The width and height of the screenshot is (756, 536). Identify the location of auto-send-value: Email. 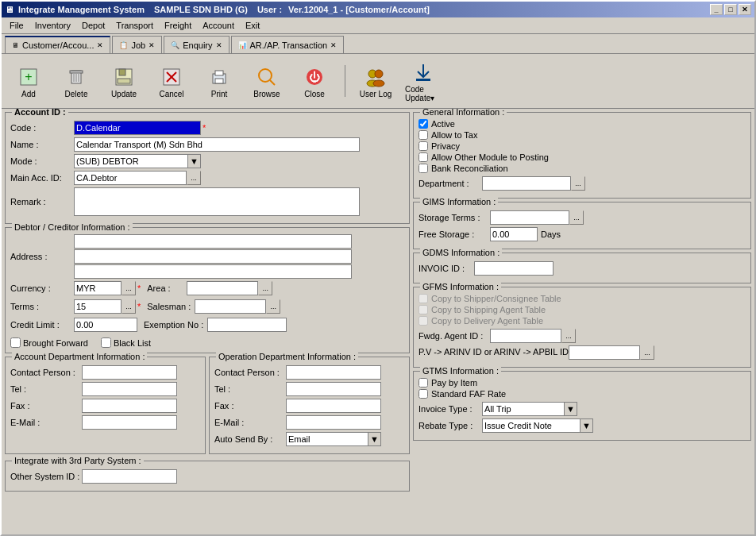
(327, 439).